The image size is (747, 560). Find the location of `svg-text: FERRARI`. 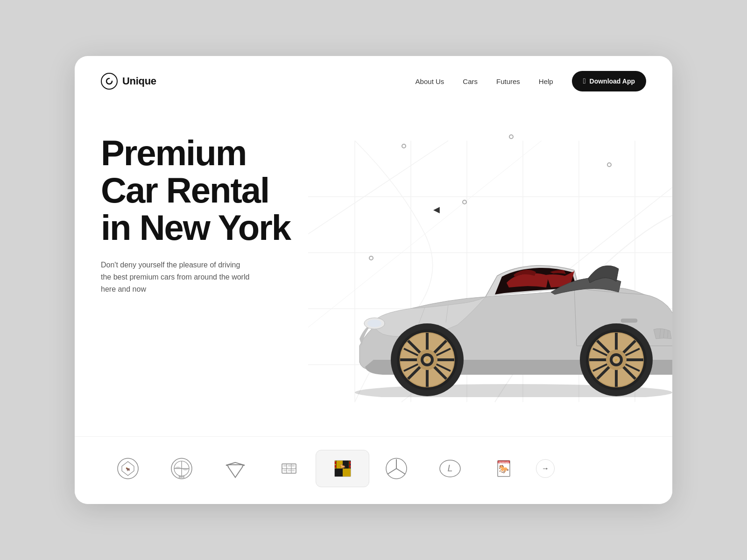

svg-text: FERRARI is located at coordinates (503, 462).